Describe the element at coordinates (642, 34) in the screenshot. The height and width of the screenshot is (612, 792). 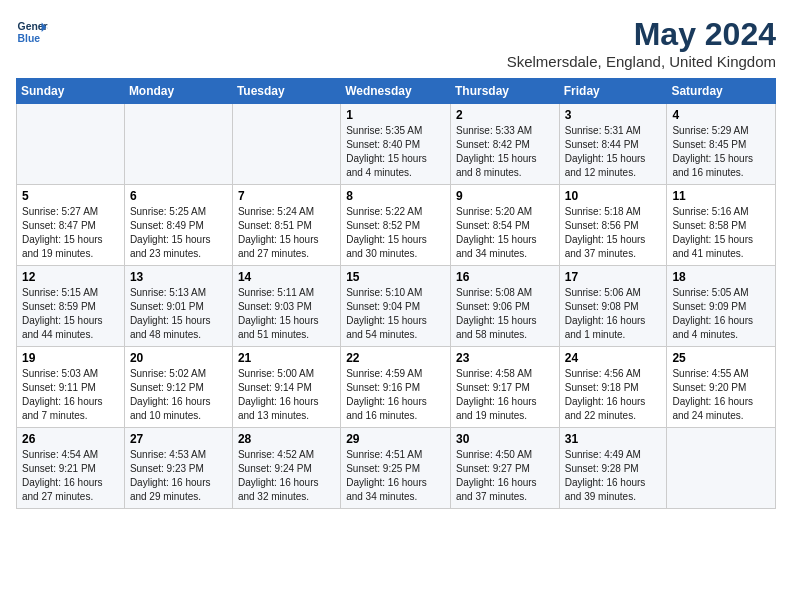
I see `month-year-title: May 2024` at that location.